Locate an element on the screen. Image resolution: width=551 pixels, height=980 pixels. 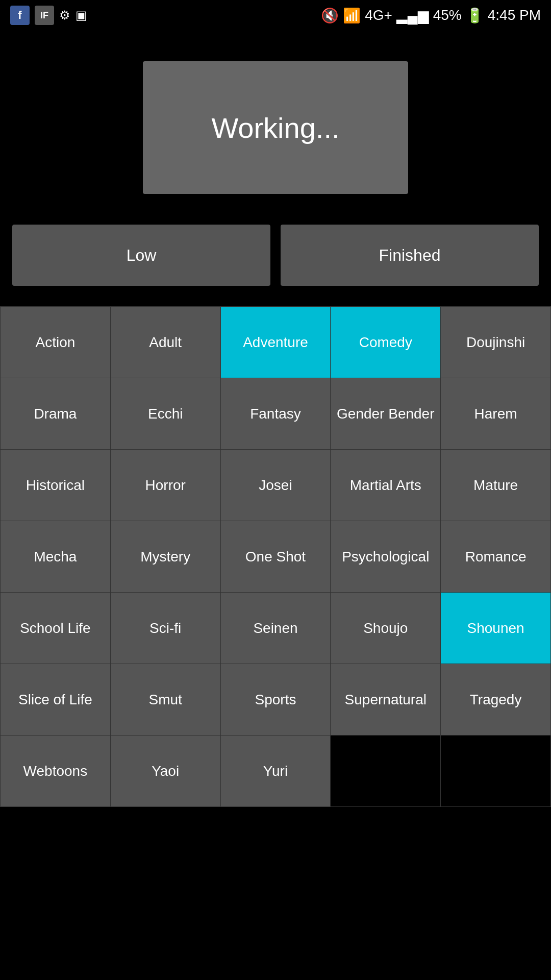
genre-cell-psychological: Psychological is located at coordinates (386, 557).